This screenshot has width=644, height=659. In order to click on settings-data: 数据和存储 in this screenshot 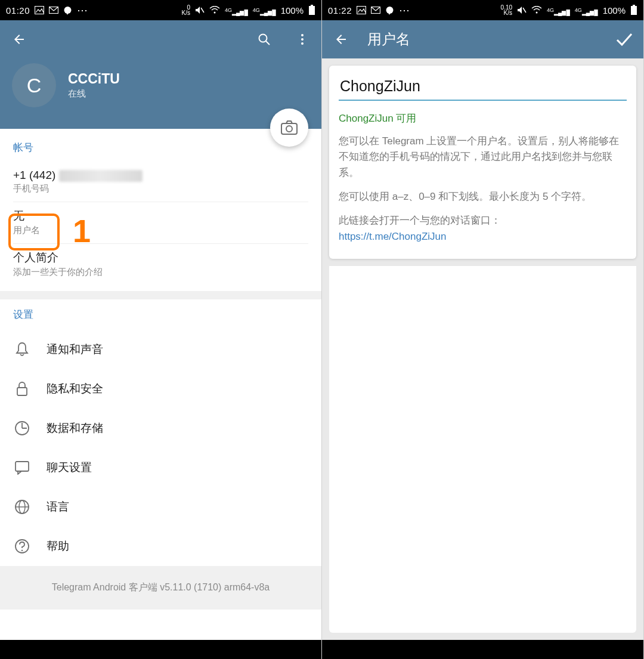, I will do `click(161, 428)`.